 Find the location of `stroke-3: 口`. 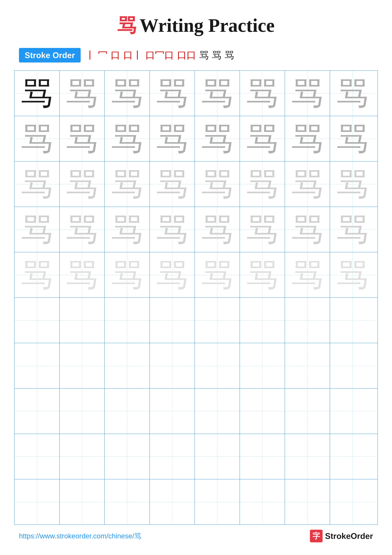

stroke-3: 口 is located at coordinates (115, 55).